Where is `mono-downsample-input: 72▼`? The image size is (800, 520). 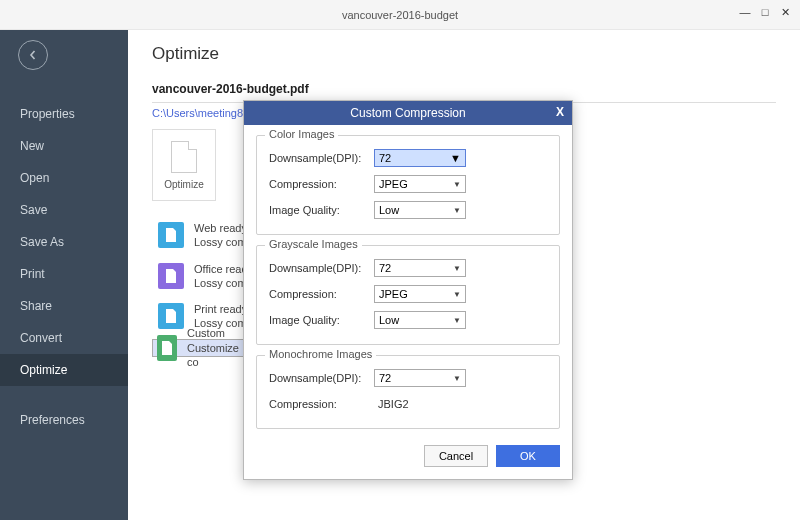
mono-downsample-input: 72▼ is located at coordinates (420, 378).